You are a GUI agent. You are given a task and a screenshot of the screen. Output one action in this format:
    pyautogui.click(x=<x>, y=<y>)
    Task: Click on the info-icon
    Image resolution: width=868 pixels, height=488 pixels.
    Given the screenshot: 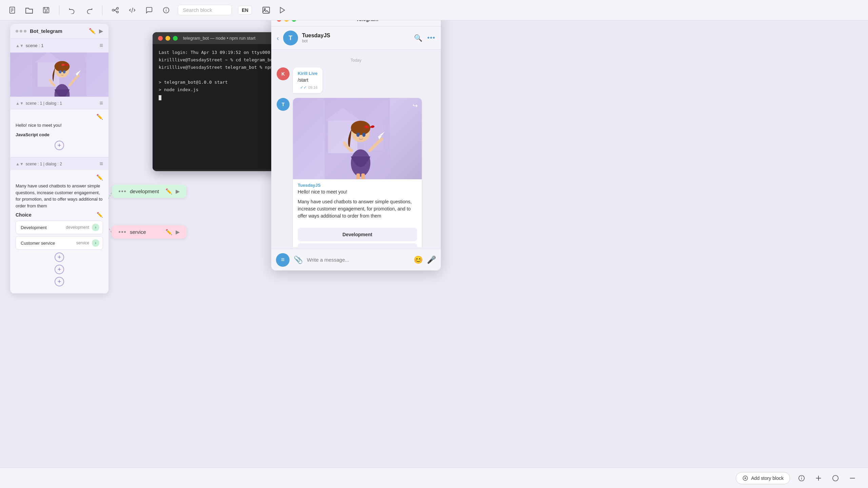 What is the action you would take?
    pyautogui.click(x=166, y=10)
    